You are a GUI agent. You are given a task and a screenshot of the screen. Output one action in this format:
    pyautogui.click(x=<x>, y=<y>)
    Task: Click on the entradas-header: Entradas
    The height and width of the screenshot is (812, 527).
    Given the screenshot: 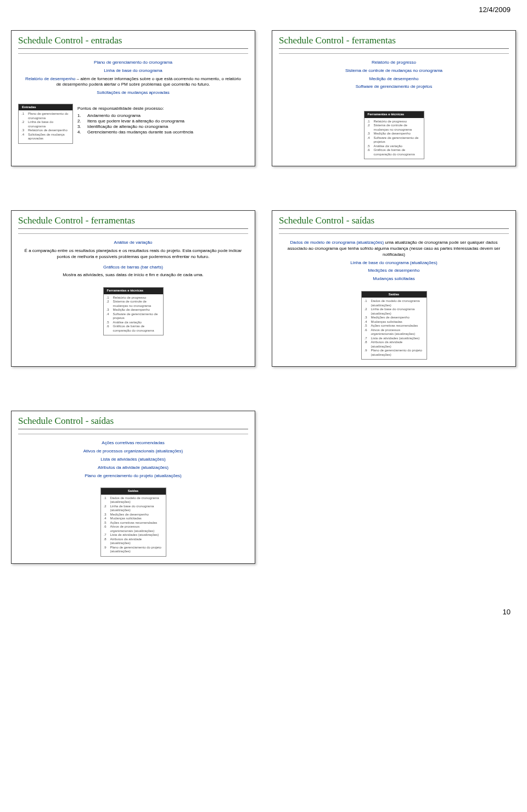 What is the action you would take?
    pyautogui.click(x=46, y=108)
    